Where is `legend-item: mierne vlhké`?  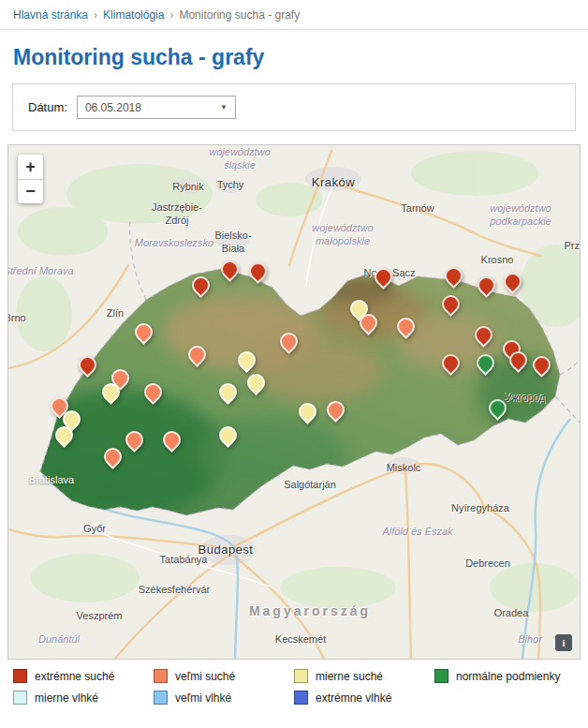 legend-item: mierne vlhké is located at coordinates (83, 697).